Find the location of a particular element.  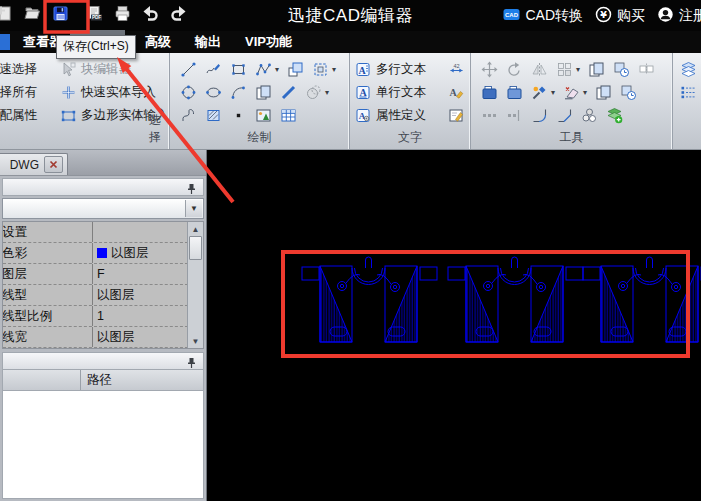

attribute-definition-button: A 属性定义 is located at coordinates (390, 116).